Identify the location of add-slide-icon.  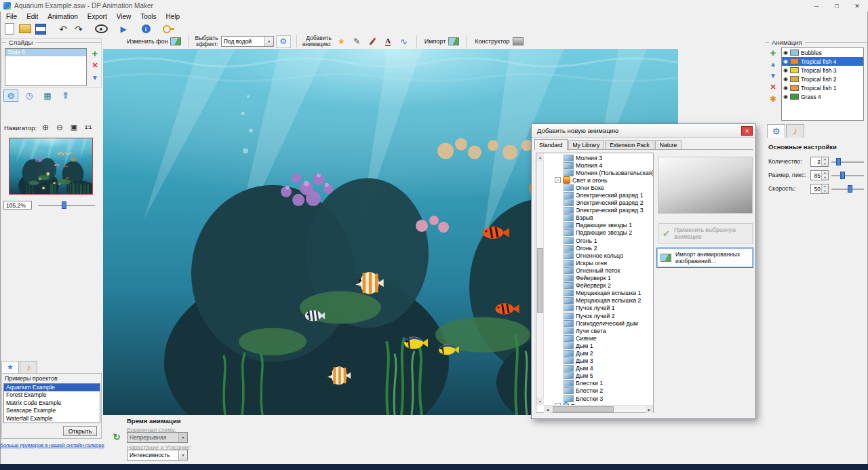
(95, 53).